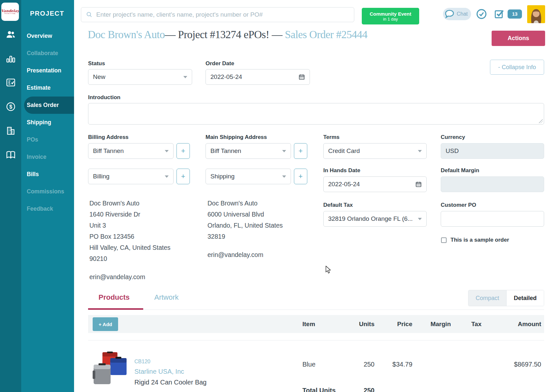 The height and width of the screenshot is (392, 550). What do you see at coordinates (131, 176) in the screenshot?
I see `billing-address-type-select: Billing` at bounding box center [131, 176].